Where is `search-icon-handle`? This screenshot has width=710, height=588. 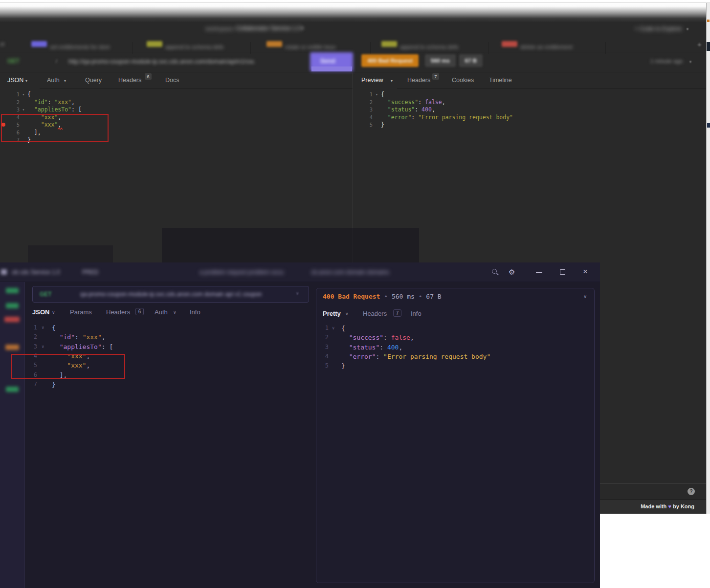 search-icon-handle is located at coordinates (498, 274).